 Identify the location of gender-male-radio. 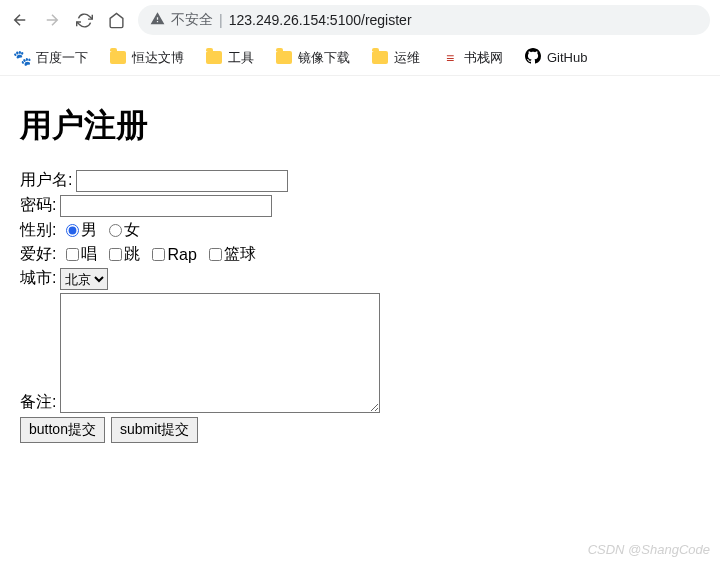
(72, 230).